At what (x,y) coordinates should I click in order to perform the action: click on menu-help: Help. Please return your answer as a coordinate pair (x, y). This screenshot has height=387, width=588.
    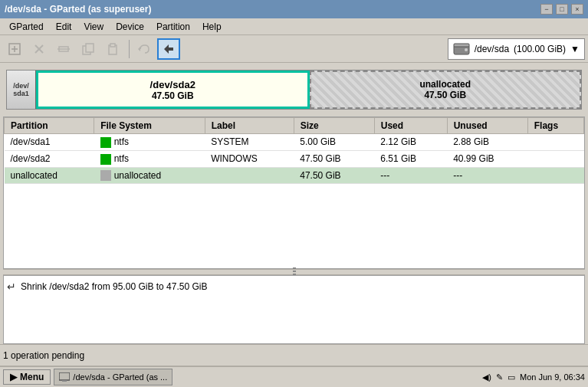
    Looking at the image, I should click on (212, 27).